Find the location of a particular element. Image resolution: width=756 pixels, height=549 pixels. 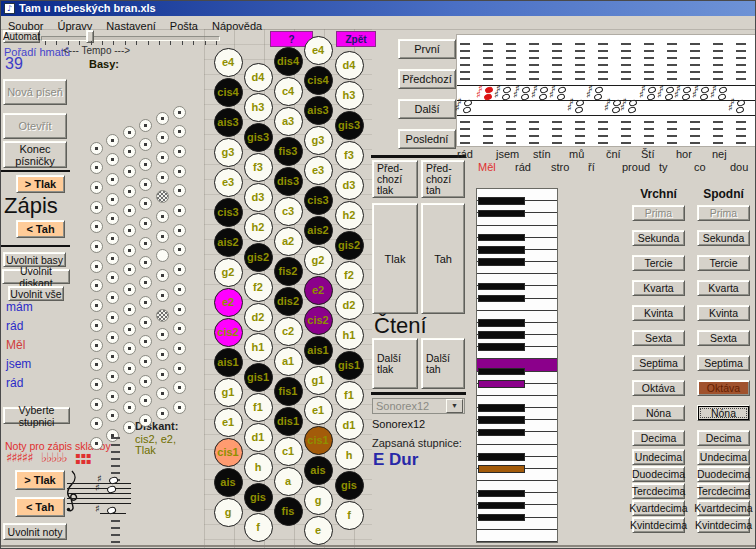

diskant-button-dis3: dis3 is located at coordinates (288, 182).